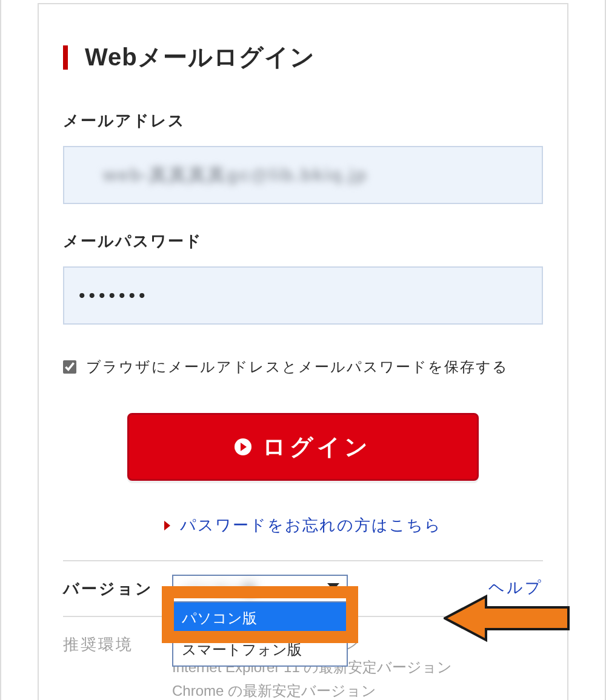 This screenshot has height=700, width=606. What do you see at coordinates (118, 587) in the screenshot?
I see `version-label: バージョン` at bounding box center [118, 587].